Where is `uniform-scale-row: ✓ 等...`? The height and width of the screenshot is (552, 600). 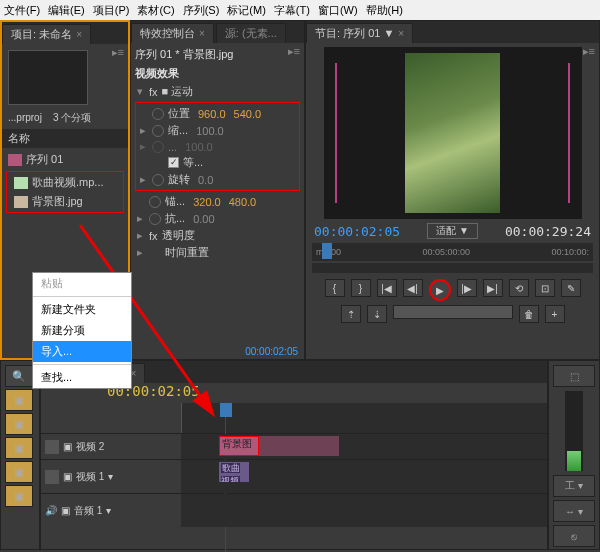
uniform-scale-row: ✓ 等... is located at coordinates (218, 162).